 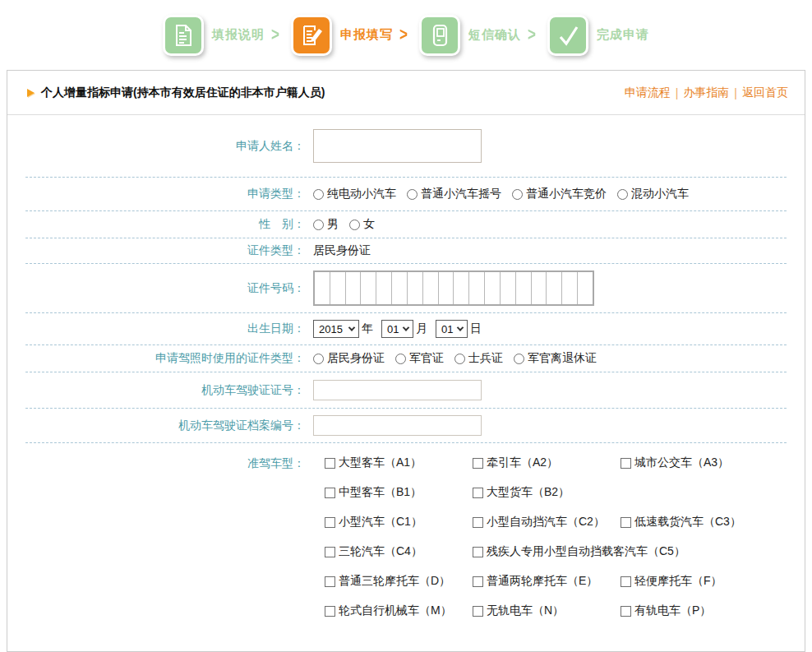 What do you see at coordinates (452, 329) in the screenshot?
I see `birth-day-select: 01` at bounding box center [452, 329].